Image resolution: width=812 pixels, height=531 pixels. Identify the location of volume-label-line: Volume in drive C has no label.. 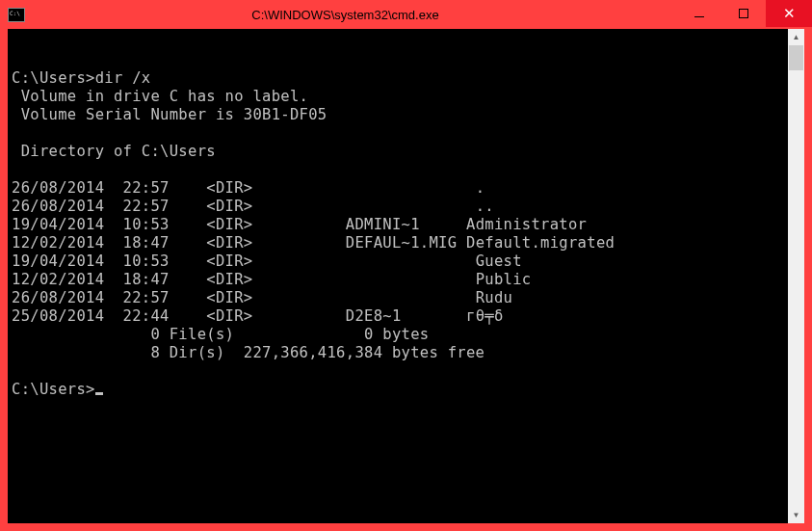
(160, 96).